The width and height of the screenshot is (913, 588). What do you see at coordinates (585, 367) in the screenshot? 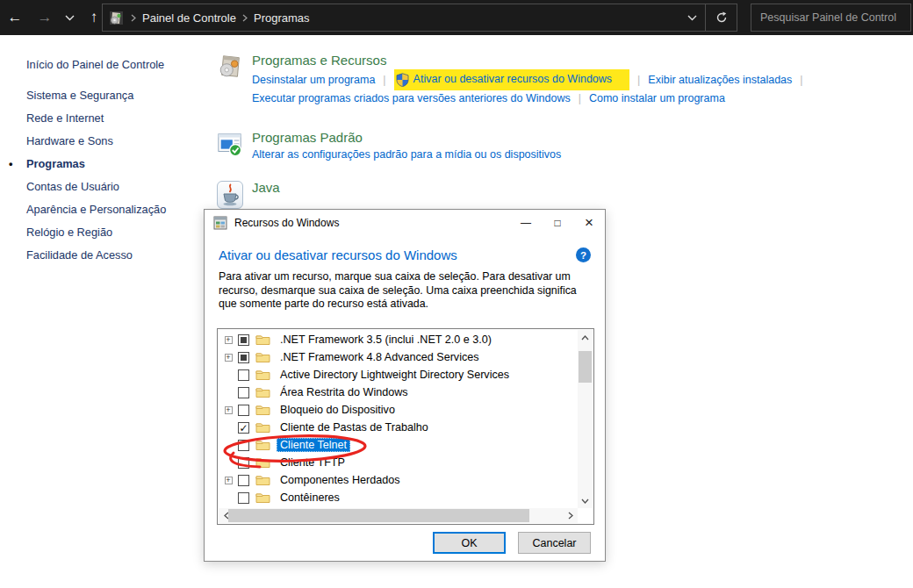
I see `vertical-scroll-thumb` at bounding box center [585, 367].